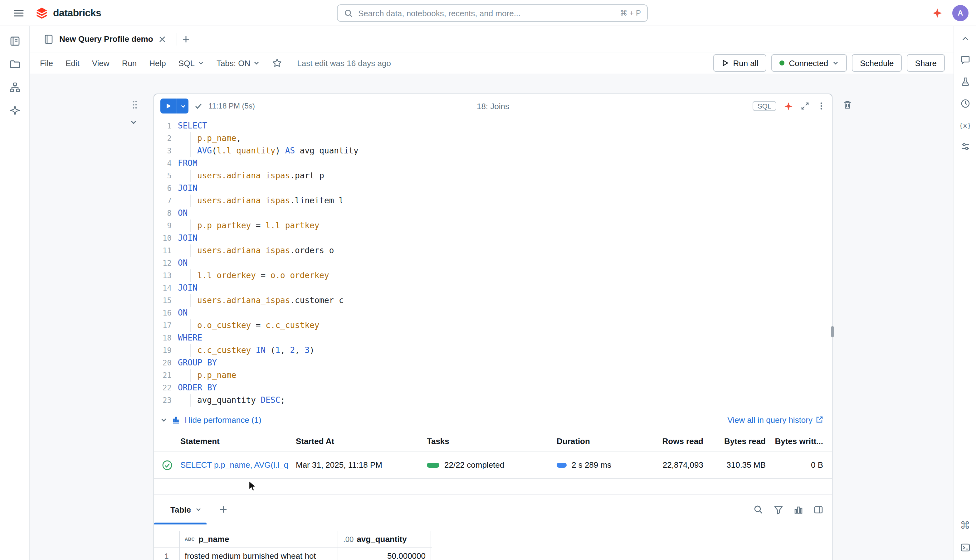 This screenshot has height=560, width=976. I want to click on menu-help: Help, so click(158, 63).